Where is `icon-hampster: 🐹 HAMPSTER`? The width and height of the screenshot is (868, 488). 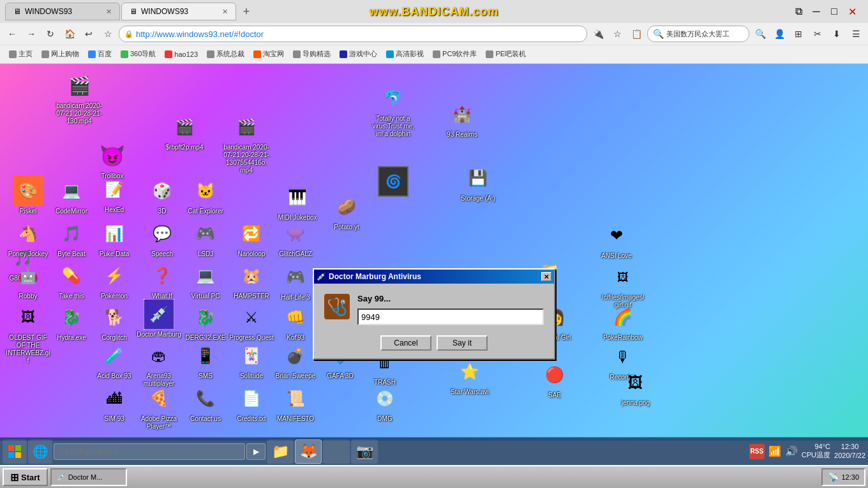 icon-hampster: 🐹 HAMPSTER is located at coordinates (251, 280).